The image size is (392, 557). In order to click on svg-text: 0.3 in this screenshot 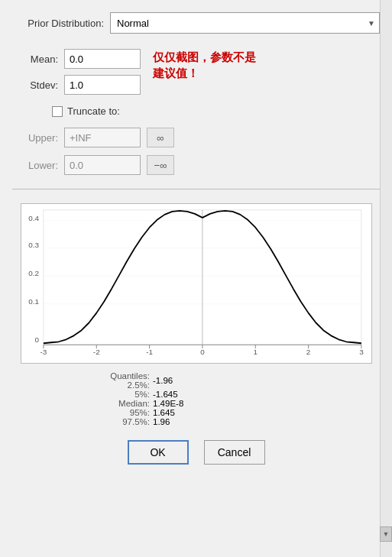, I will do `click(34, 244)`.